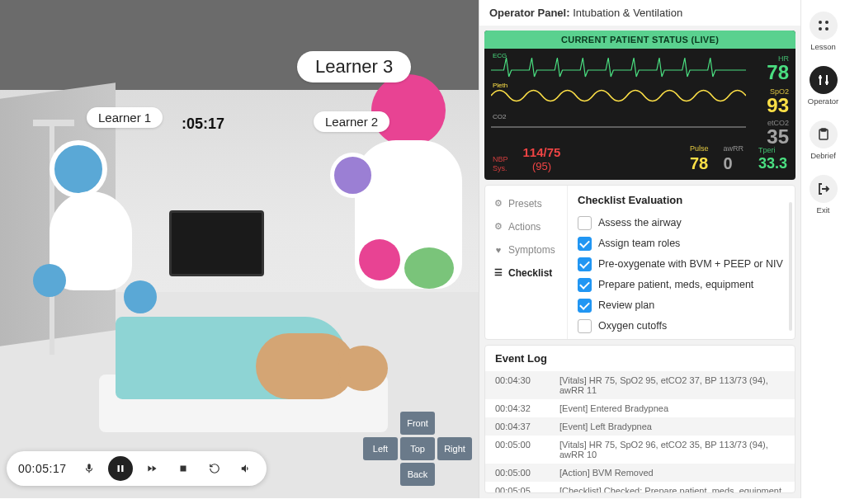 This screenshot has width=845, height=504. Describe the element at coordinates (683, 305) in the screenshot. I see `checklist-item: Review plan` at that location.